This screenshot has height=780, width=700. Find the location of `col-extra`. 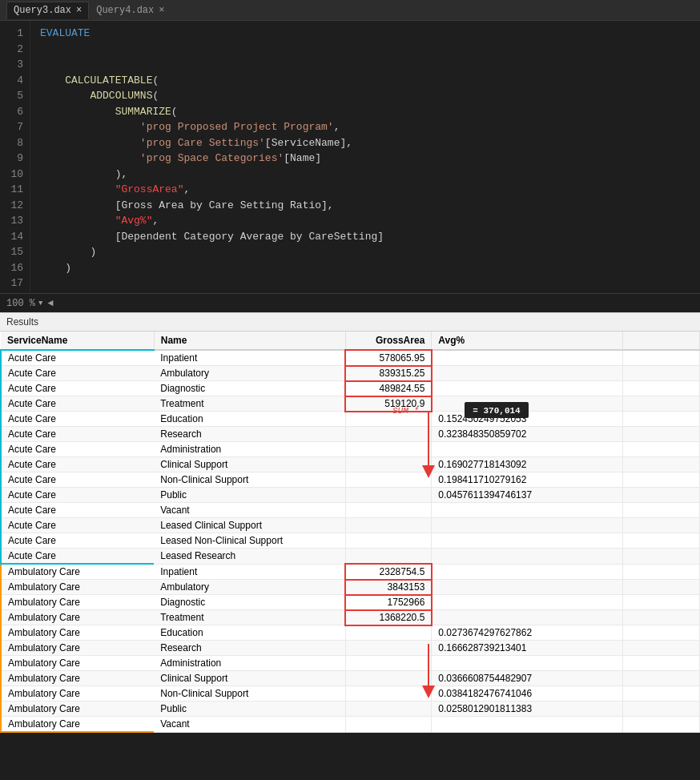

col-extra is located at coordinates (662, 341).